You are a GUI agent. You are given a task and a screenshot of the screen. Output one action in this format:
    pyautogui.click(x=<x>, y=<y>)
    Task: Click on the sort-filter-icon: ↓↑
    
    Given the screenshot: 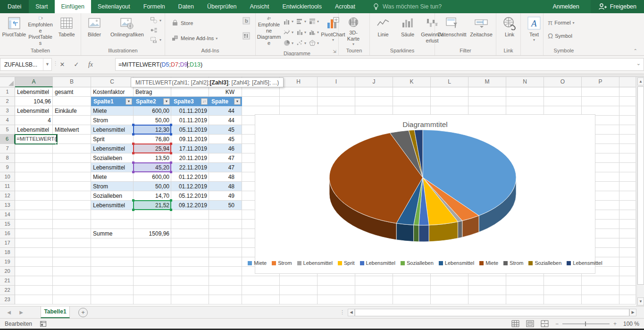 What is the action you would take?
    pyautogui.click(x=204, y=102)
    